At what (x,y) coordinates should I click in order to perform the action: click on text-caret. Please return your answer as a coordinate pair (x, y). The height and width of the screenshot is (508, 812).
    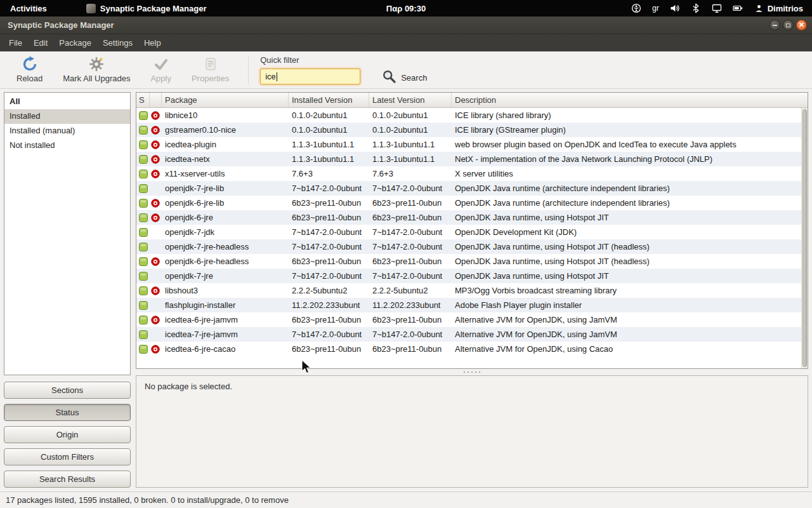
    Looking at the image, I should click on (277, 77).